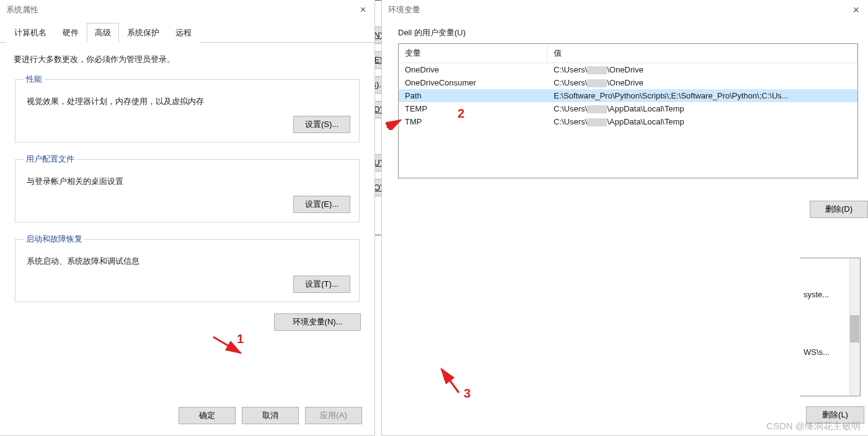  I want to click on table-row: OneDriveConsumerC:\Users\\OneDrive, so click(628, 83).